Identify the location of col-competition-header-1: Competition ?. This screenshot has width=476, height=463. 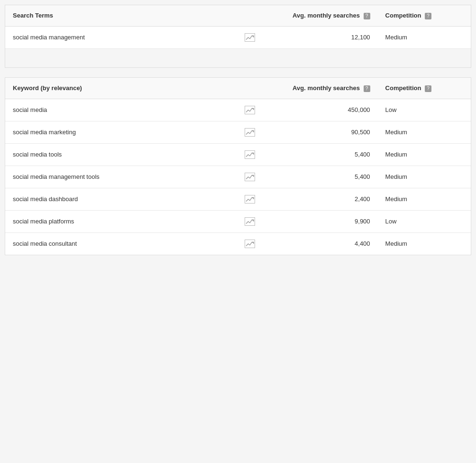
(424, 16).